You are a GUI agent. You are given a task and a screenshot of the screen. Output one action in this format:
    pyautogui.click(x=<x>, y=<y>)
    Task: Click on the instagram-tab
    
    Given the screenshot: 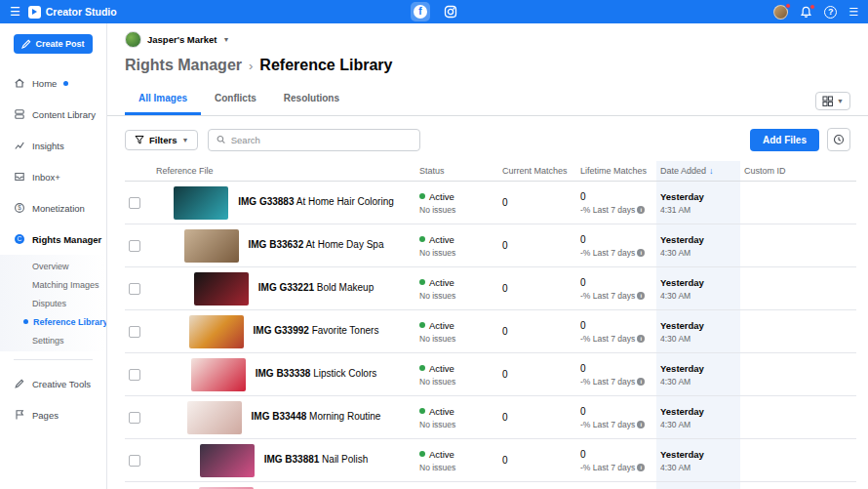 What is the action you would take?
    pyautogui.click(x=451, y=12)
    